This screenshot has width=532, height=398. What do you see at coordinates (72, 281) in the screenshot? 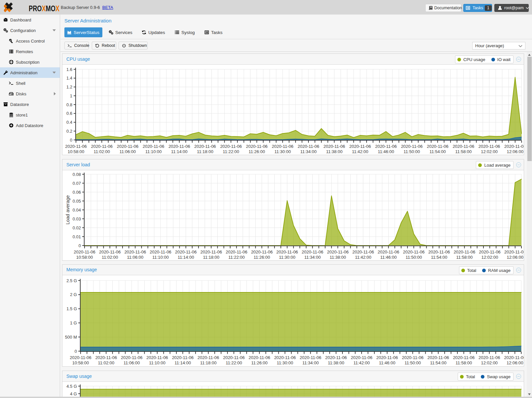
I see `svg-text: 2.5 G` at bounding box center [72, 281].